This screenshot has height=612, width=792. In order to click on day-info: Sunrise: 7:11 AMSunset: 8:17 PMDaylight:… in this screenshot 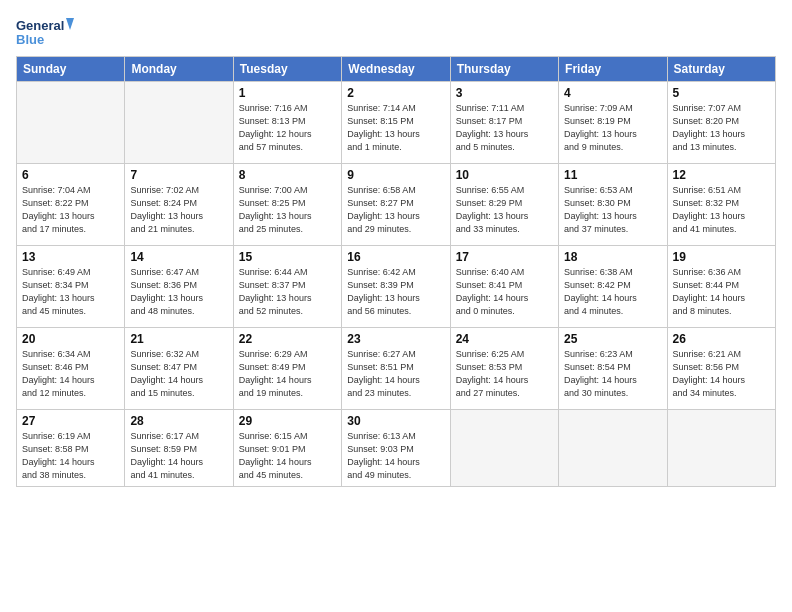, I will do `click(504, 128)`.